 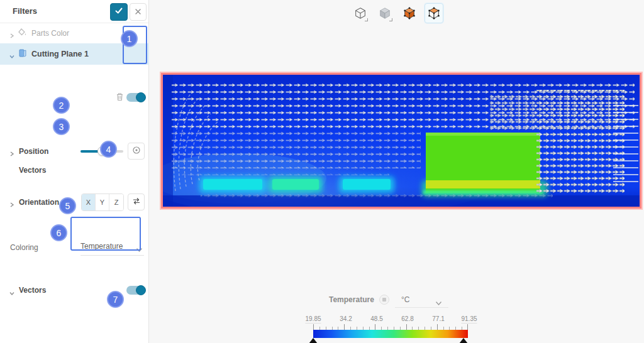 What do you see at coordinates (384, 300) in the screenshot?
I see `legend-settings-icon` at bounding box center [384, 300].